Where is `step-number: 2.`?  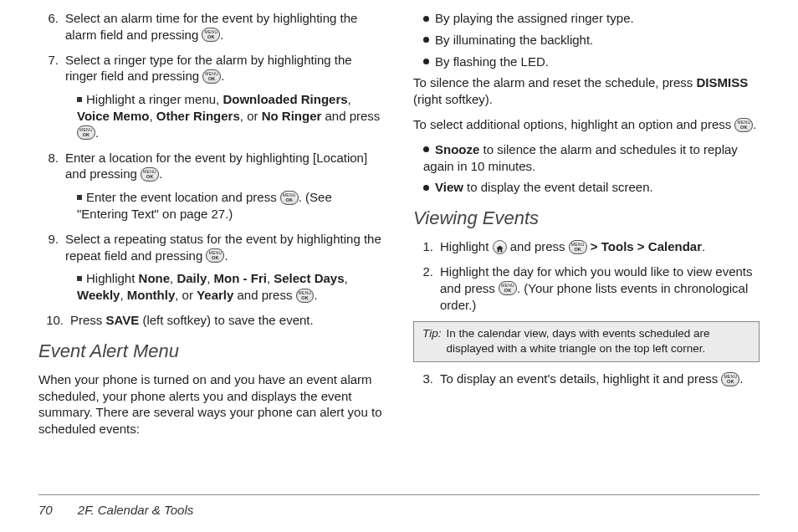 step-number: 2. is located at coordinates (423, 288).